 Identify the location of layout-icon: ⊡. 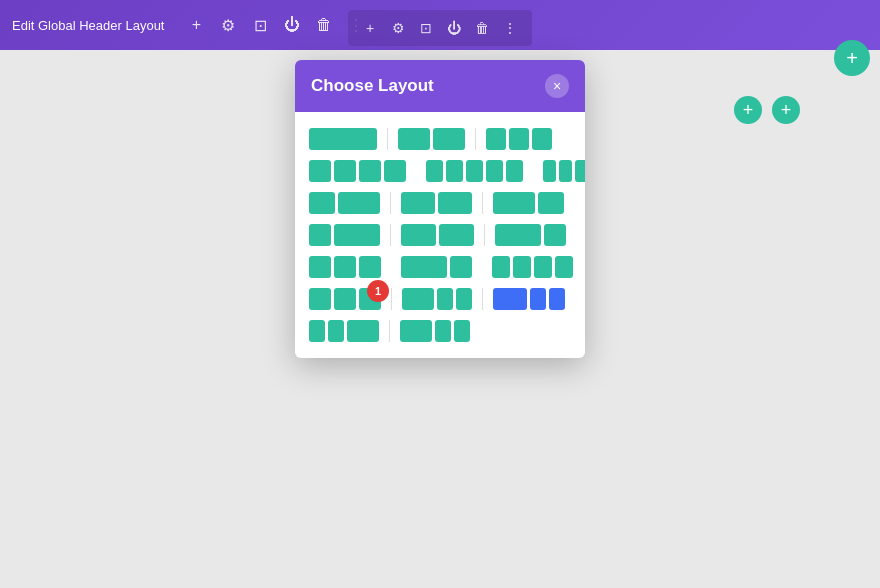
(260, 25).